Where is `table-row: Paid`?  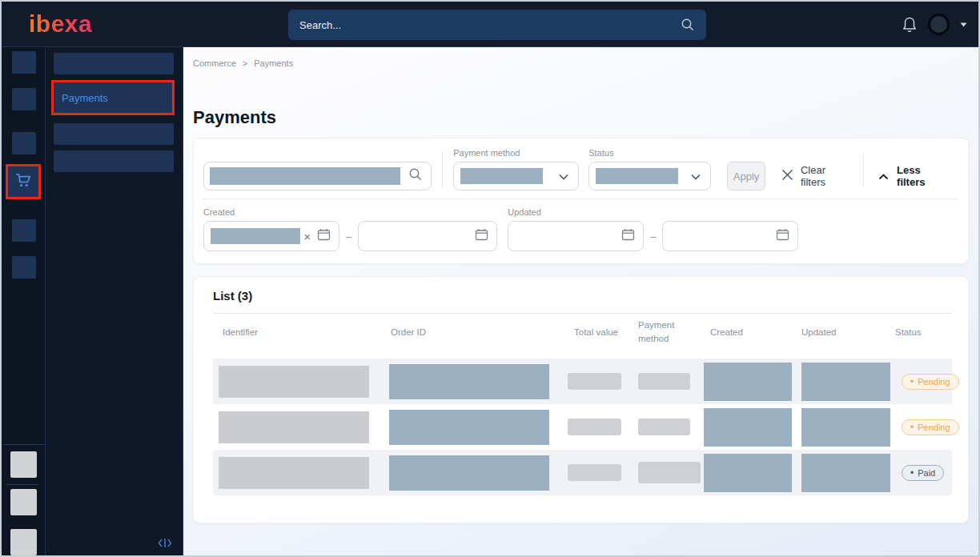 table-row: Paid is located at coordinates (583, 472).